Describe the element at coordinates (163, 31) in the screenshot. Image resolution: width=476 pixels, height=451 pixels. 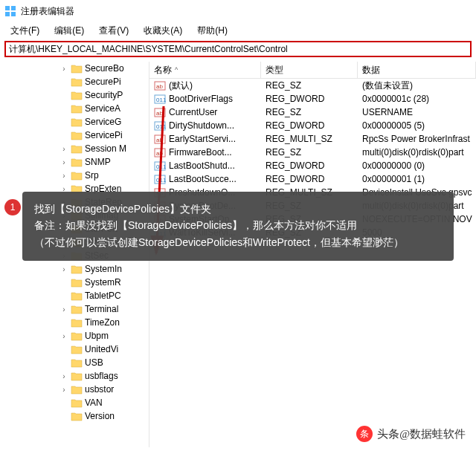
I see `menu-favorites: 收藏夹(A)` at that location.